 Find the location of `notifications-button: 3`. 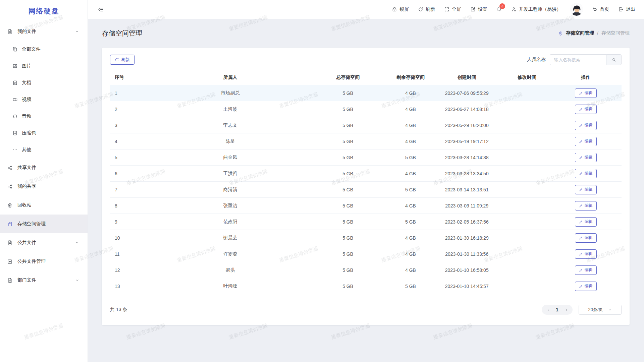

notifications-button: 3 is located at coordinates (499, 9).